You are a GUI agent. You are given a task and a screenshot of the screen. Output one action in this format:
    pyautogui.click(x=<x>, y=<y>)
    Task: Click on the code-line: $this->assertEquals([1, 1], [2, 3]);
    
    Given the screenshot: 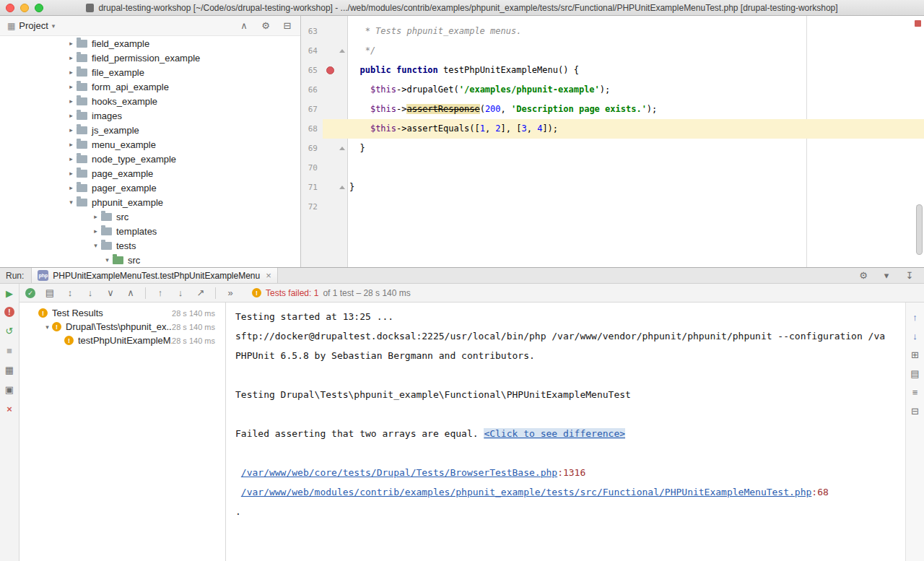 What is the action you would take?
    pyautogui.click(x=636, y=129)
    